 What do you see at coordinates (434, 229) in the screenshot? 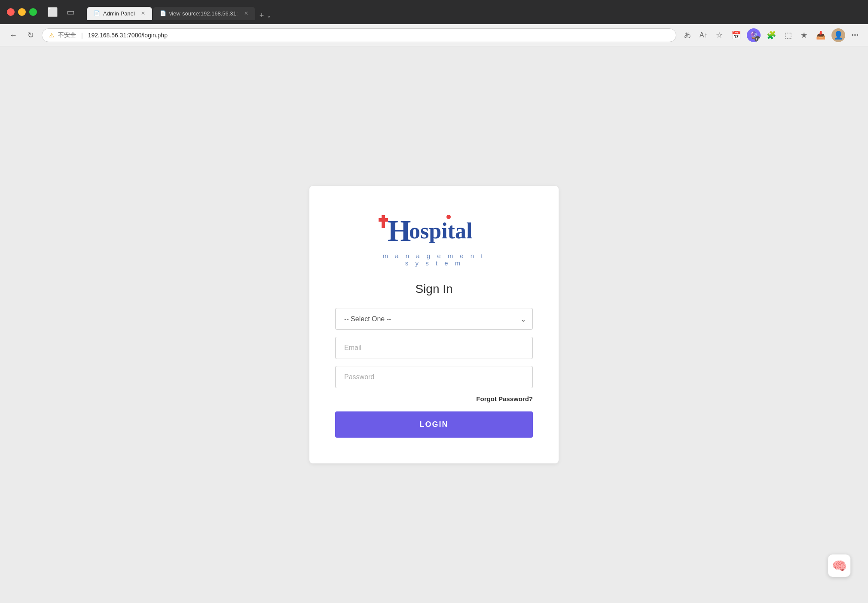
I see `logo-svg: H ospital` at bounding box center [434, 229].